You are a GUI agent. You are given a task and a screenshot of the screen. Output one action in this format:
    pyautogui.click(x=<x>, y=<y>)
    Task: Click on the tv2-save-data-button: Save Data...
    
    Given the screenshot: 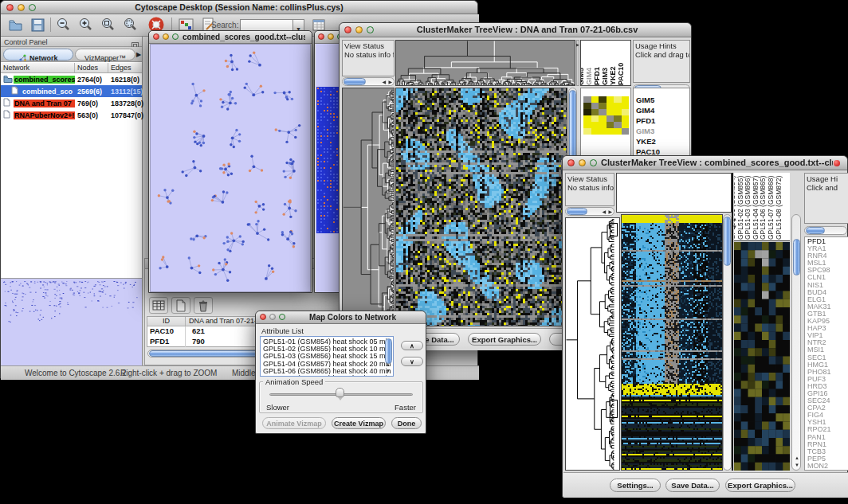 What is the action you would take?
    pyautogui.click(x=693, y=486)
    